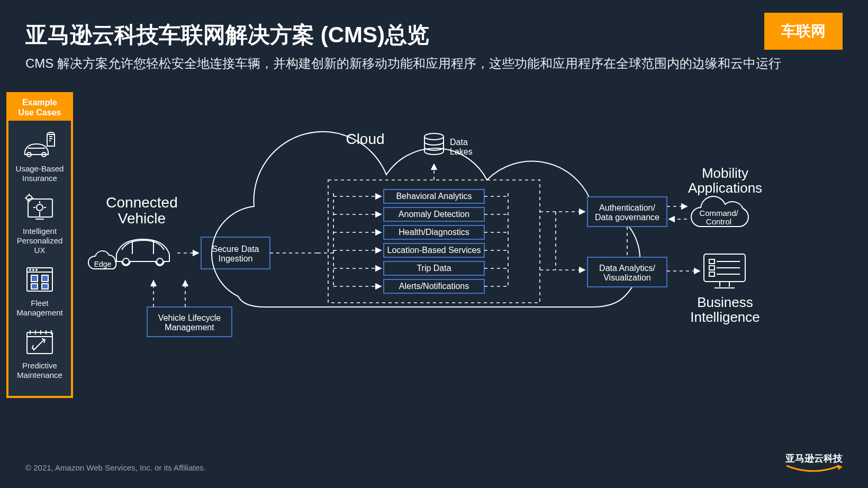 This screenshot has height=488, width=868. I want to click on auth-text2: Data governance, so click(627, 217).